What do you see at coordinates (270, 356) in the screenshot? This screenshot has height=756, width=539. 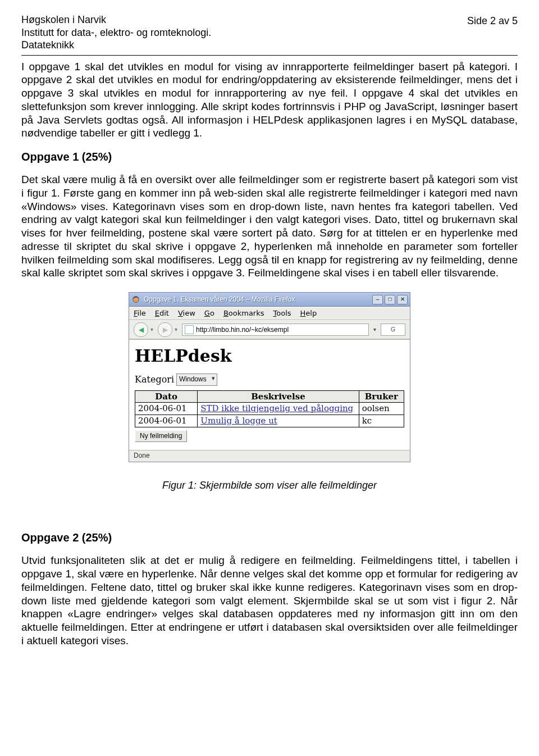 I see `app-heading: HELPdesk` at bounding box center [270, 356].